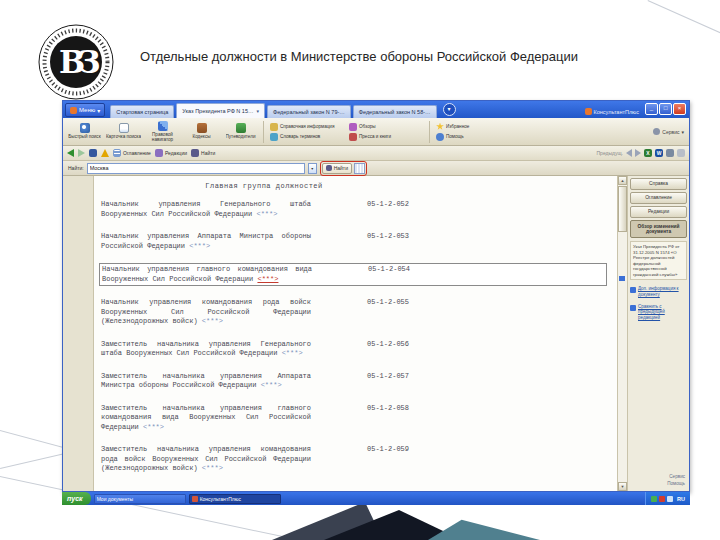 This screenshot has height=540, width=720. What do you see at coordinates (159, 153) in the screenshot?
I see `editions-icon` at bounding box center [159, 153].